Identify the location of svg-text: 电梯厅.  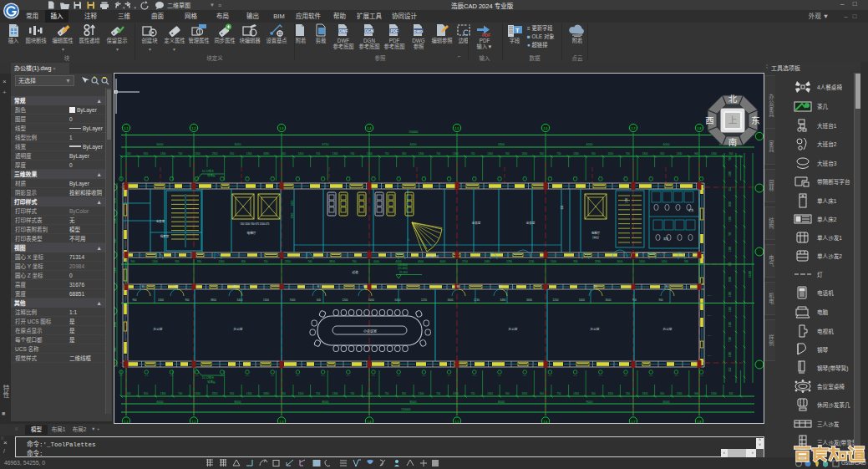
(596, 232).